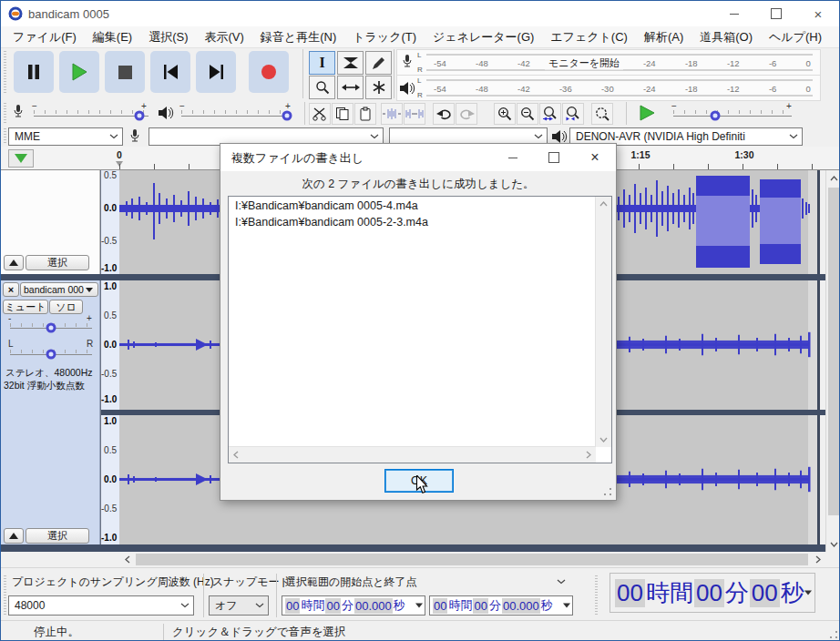 The height and width of the screenshot is (641, 840). I want to click on track2-pan-thumb, so click(51, 355).